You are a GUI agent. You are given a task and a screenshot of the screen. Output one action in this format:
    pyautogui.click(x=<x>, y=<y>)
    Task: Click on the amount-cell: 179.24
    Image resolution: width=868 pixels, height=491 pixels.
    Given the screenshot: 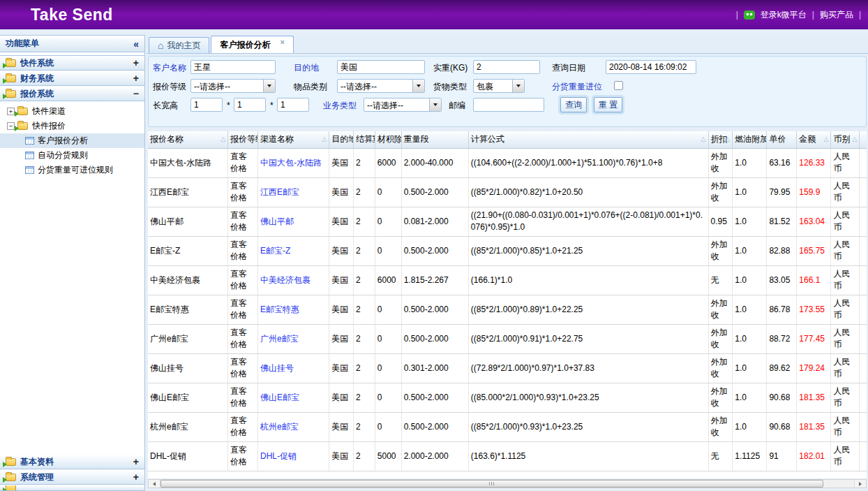 What is the action you would take?
    pyautogui.click(x=814, y=368)
    